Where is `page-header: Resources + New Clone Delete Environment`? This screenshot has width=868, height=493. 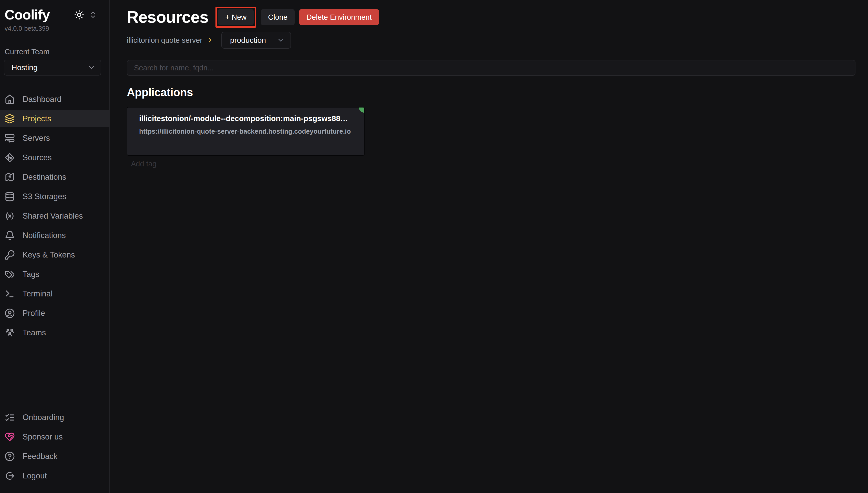
page-header: Resources + New Clone Delete Environment is located at coordinates (491, 17).